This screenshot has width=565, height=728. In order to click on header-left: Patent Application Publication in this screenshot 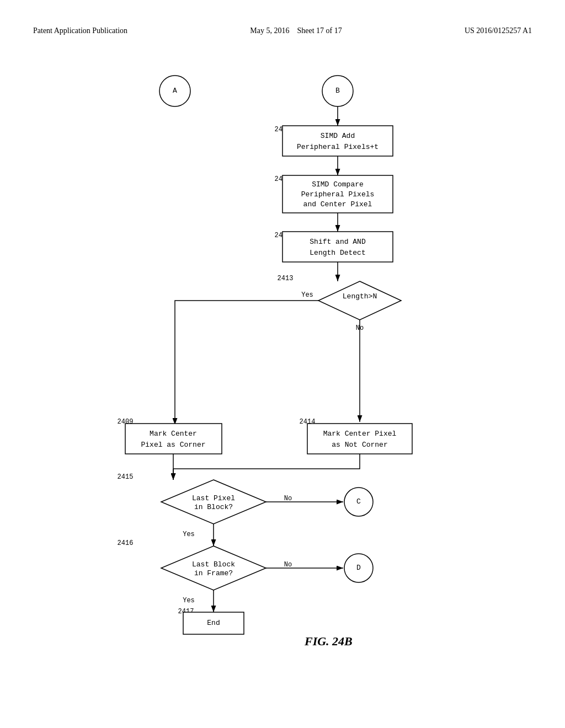, I will do `click(81, 31)`.